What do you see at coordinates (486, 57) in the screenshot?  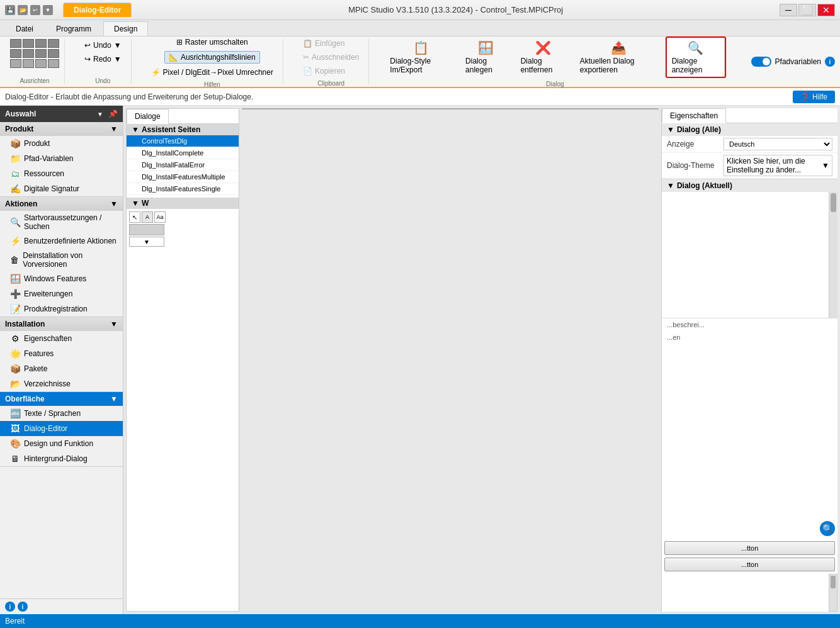 I see `dialog-anlegen-button: 🪟 Dialog anlegen` at bounding box center [486, 57].